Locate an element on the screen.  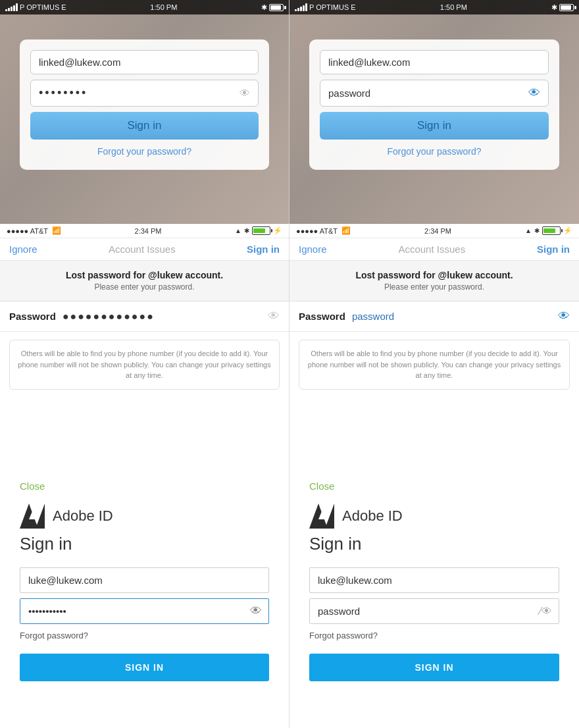
att-wifi-icon: 📶 is located at coordinates (57, 230).